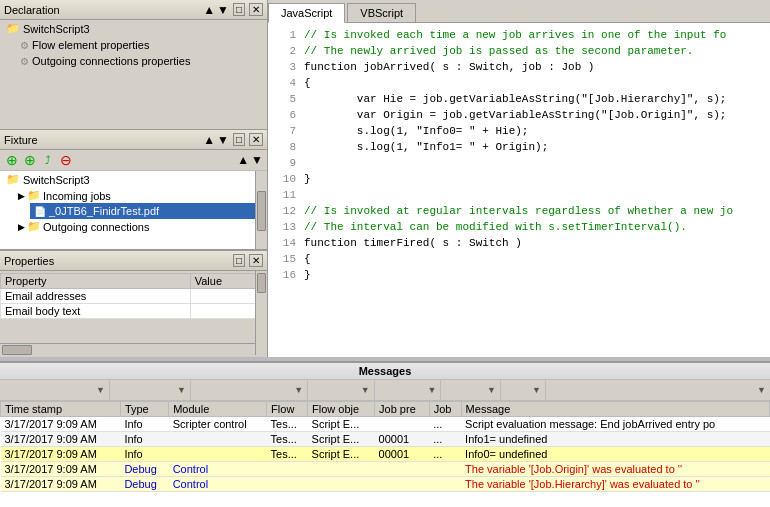 The image size is (770, 507). I want to click on code-line-6: 6 var Origin = job.getVariableAsString("…, so click(519, 115).